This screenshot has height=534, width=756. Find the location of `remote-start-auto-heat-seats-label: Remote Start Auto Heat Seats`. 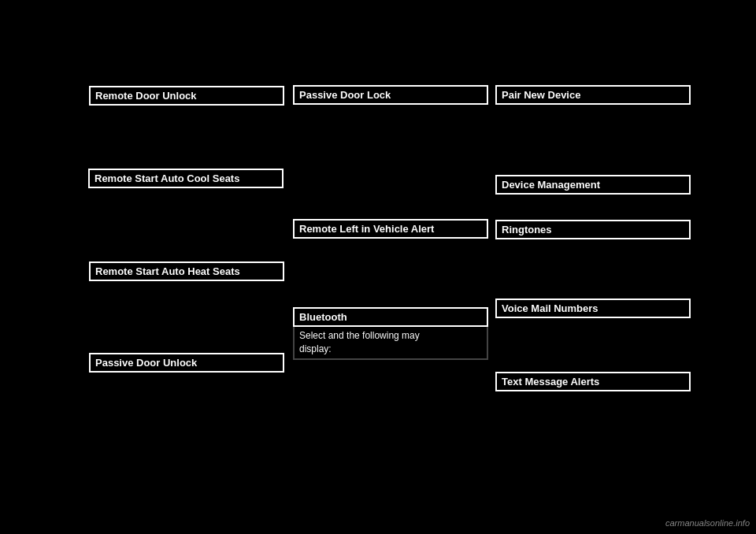

remote-start-auto-heat-seats-label: Remote Start Auto Heat Seats is located at coordinates (187, 271).